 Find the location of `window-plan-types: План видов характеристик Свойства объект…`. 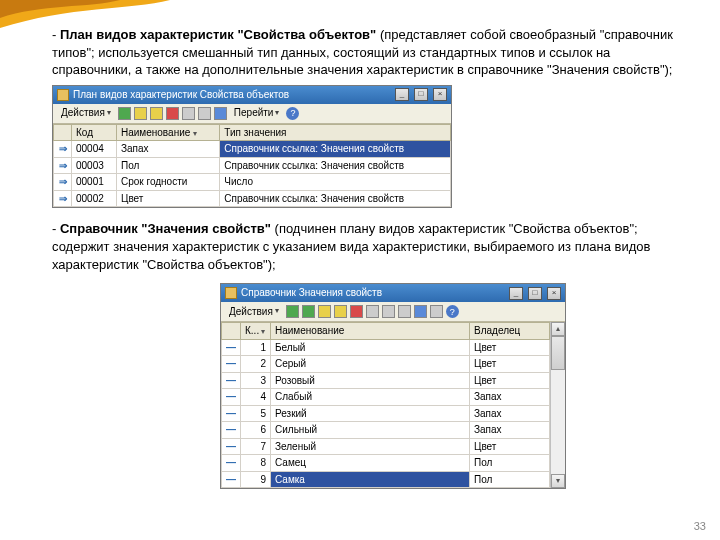

window-plan-types: План видов характеристик Свойства объект… is located at coordinates (252, 147).